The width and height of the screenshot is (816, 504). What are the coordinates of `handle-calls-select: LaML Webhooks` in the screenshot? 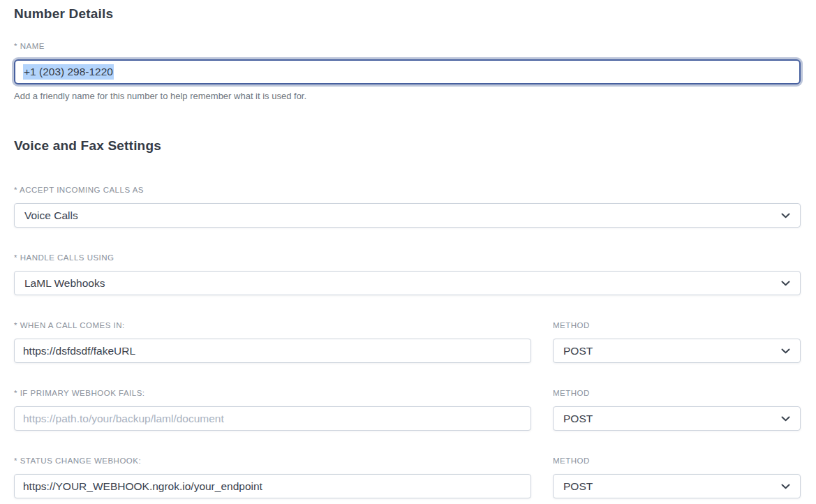 It's located at (408, 283).